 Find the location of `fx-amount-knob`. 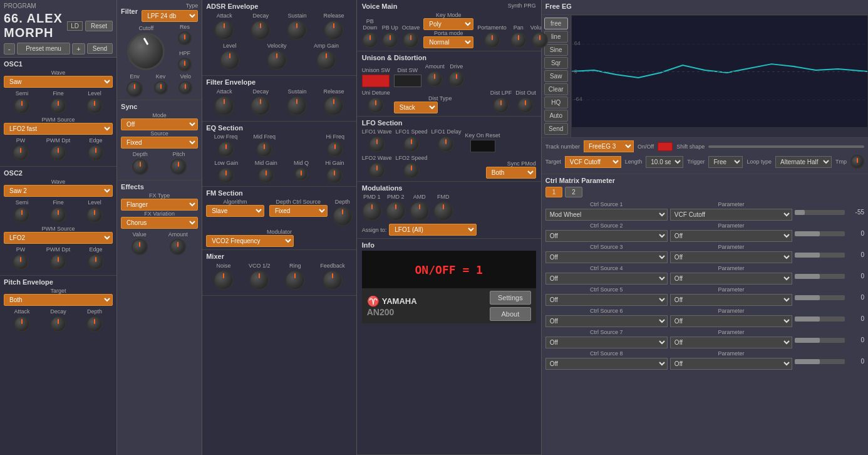

fx-amount-knob is located at coordinates (178, 247).